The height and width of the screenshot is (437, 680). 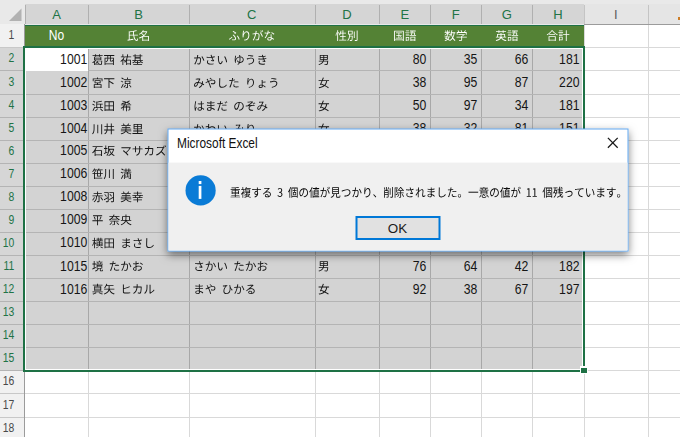 What do you see at coordinates (74, 288) in the screenshot?
I see `svg-text: 1016` at bounding box center [74, 288].